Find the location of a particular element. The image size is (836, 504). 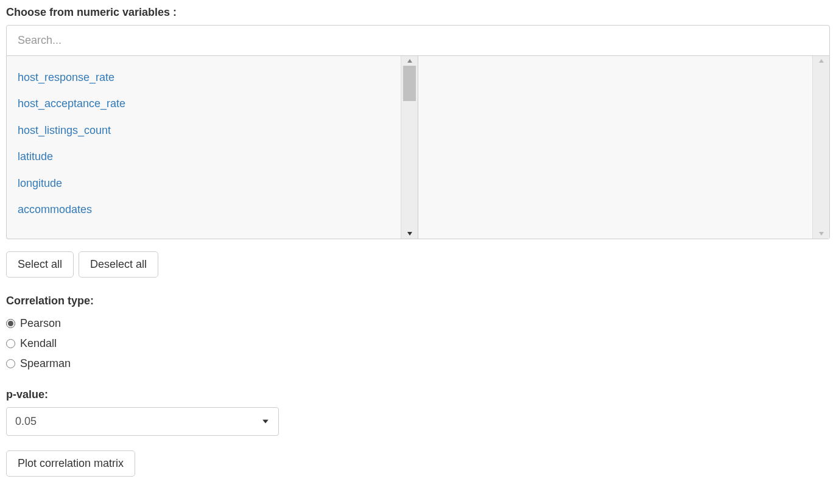

select-all-button: Select all is located at coordinates (40, 264).